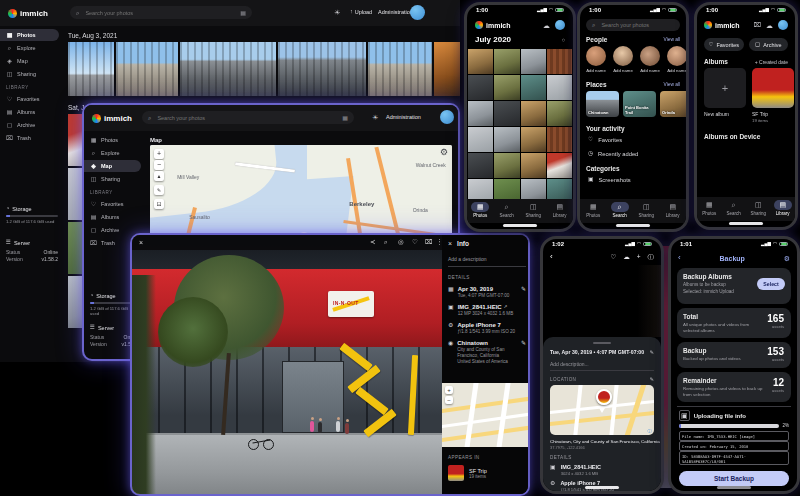  I want to click on search-bar: ⌕, so click(633, 25).